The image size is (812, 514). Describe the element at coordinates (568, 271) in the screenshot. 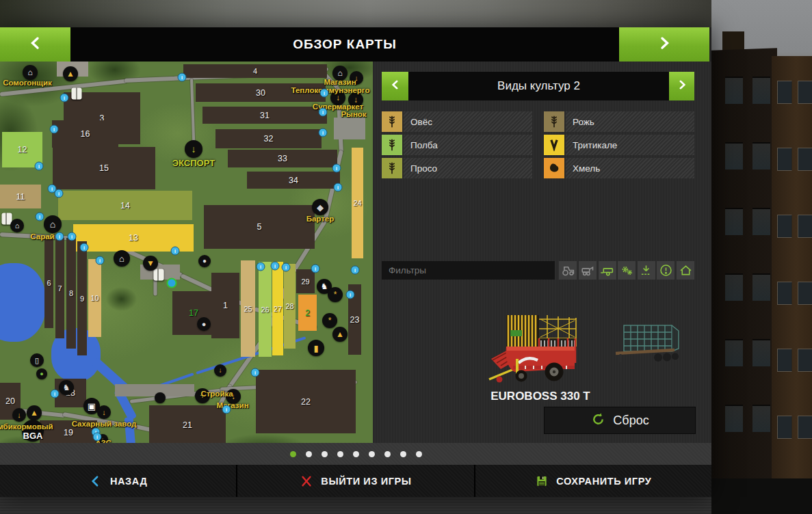

I see `filter-tractor-button` at that location.